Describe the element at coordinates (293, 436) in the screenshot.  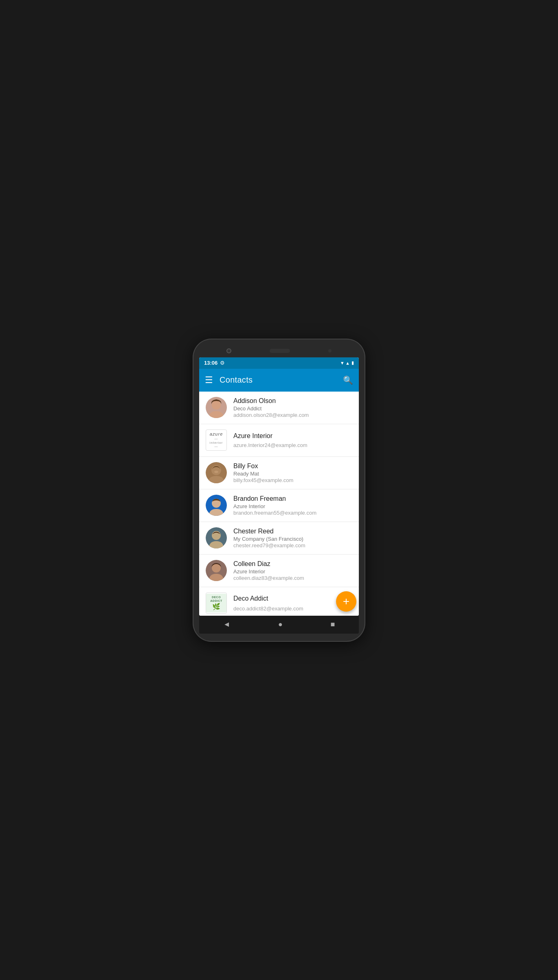
I see `contact-name: Azure Interior` at that location.